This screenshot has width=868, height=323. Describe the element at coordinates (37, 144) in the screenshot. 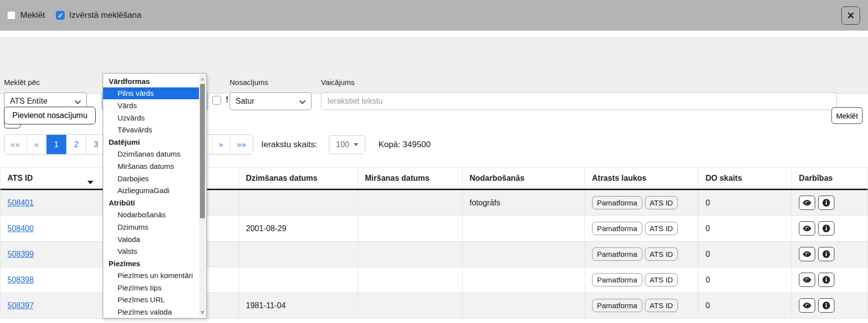

I see `pagination-prev: «` at that location.